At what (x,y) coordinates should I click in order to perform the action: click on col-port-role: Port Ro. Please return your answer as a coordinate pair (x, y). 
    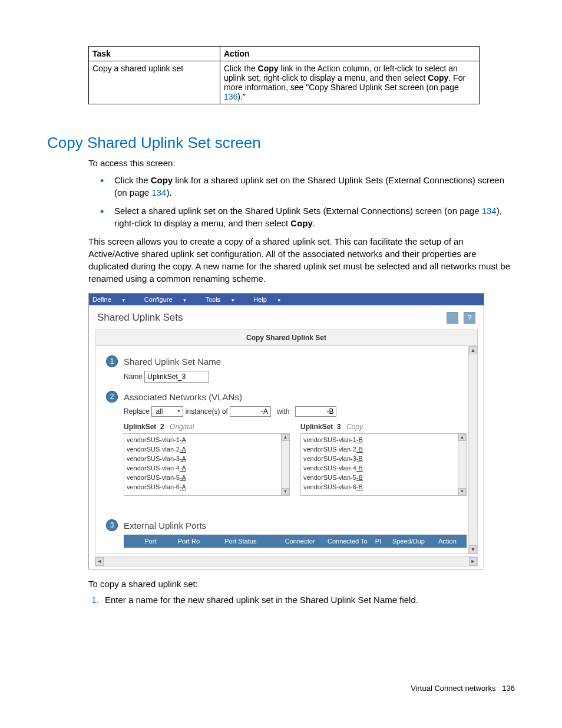
    Looking at the image, I should click on (191, 541).